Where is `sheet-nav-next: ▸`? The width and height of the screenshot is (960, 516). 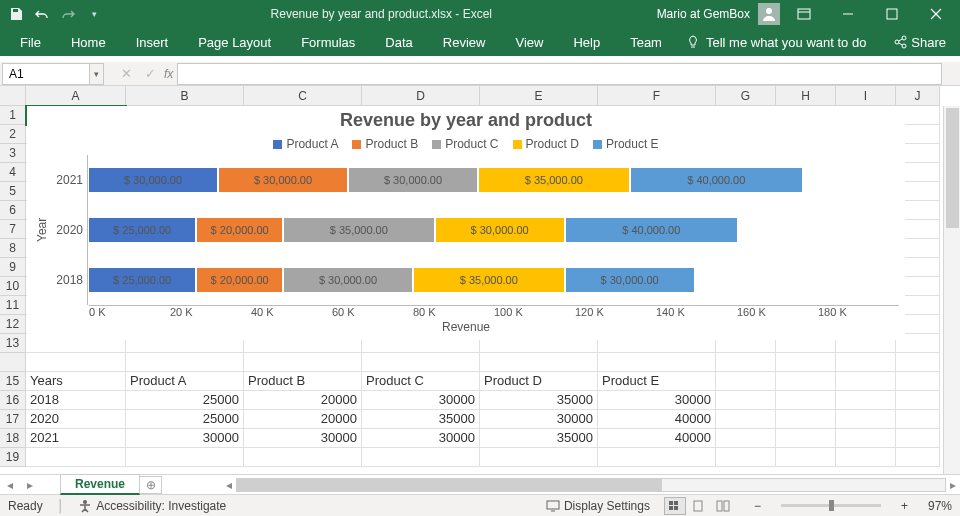 sheet-nav-next: ▸ is located at coordinates (30, 485).